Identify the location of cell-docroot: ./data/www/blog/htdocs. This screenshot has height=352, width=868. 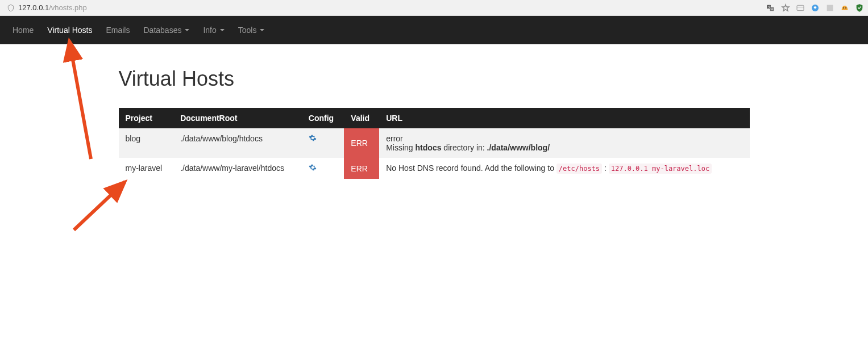
(238, 143).